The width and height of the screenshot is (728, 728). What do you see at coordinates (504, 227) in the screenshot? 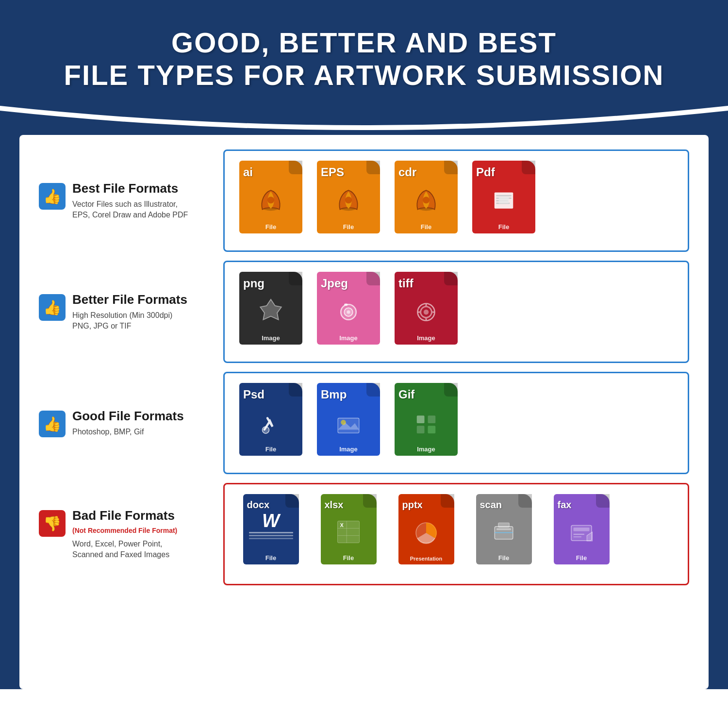
I see `pdf-label: File` at bounding box center [504, 227].